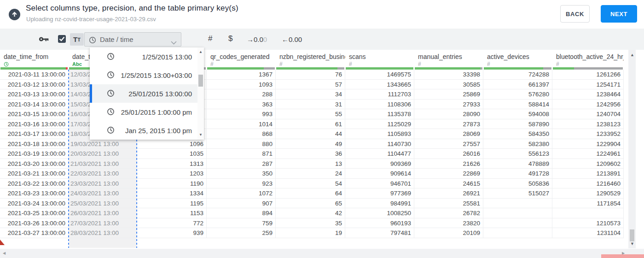 This screenshot has height=258, width=644. I want to click on cell: 1367, so click(241, 75).